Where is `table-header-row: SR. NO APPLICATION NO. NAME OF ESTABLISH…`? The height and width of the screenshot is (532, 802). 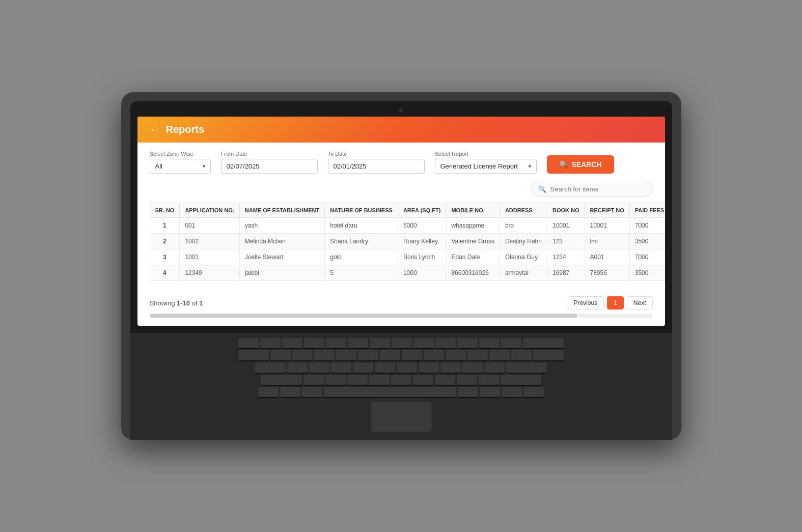
table-header-row: SR. NO APPLICATION NO. NAME OF ESTABLISH… is located at coordinates (407, 211).